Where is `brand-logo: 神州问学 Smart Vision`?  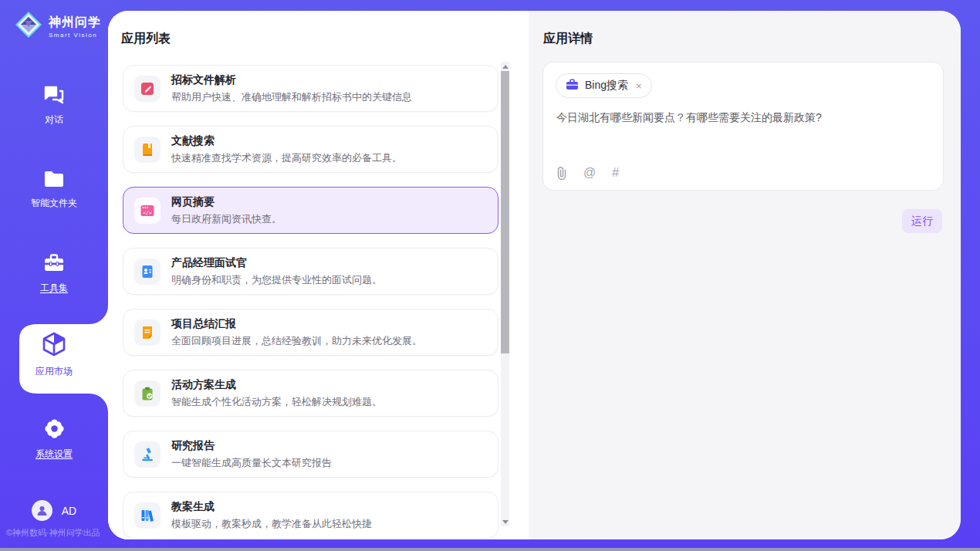 brand-logo: 神州问学 Smart Vision is located at coordinates (57, 26).